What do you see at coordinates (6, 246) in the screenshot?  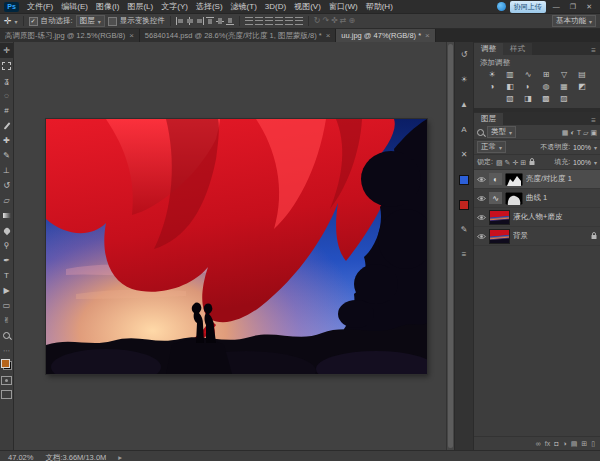 I see `dodge-tool: ⚲` at bounding box center [6, 246].